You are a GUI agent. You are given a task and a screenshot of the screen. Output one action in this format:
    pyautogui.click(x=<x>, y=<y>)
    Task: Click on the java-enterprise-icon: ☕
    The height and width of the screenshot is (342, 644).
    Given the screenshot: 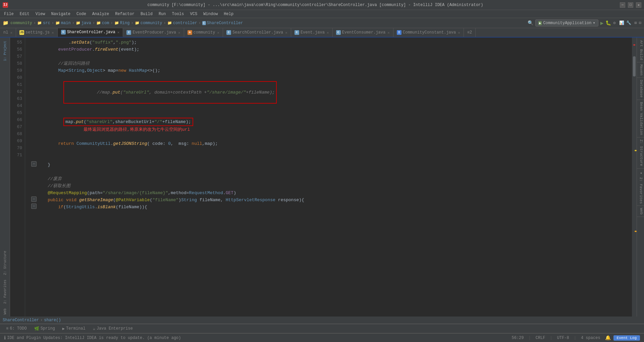 What is the action you would take?
    pyautogui.click(x=94, y=329)
    